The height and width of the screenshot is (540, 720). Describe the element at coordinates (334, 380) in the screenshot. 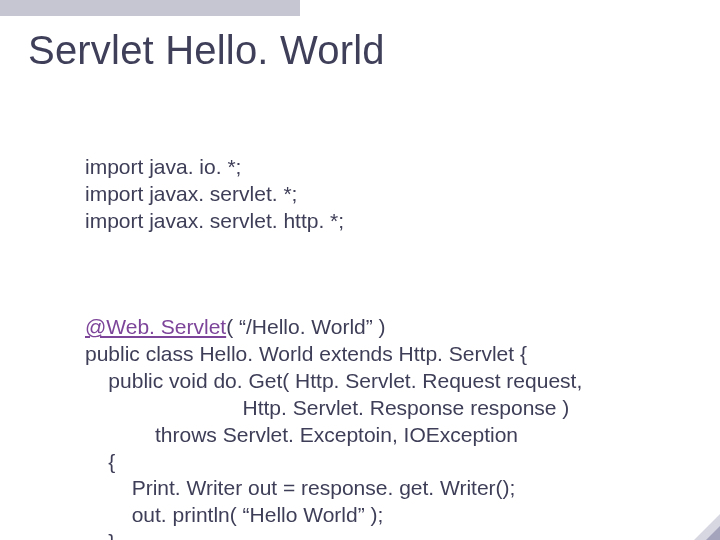

I see `code-line: public void do. Get( Http. Servlet. Requ…` at that location.